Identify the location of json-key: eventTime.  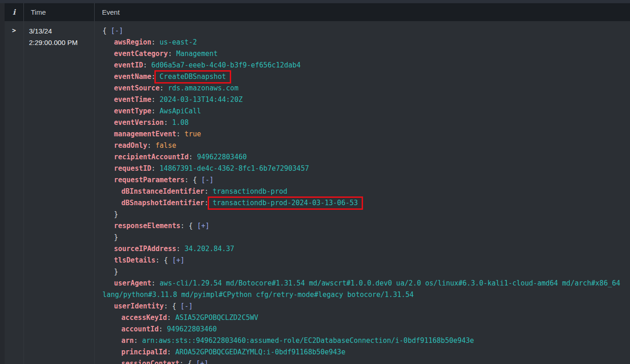
(132, 100).